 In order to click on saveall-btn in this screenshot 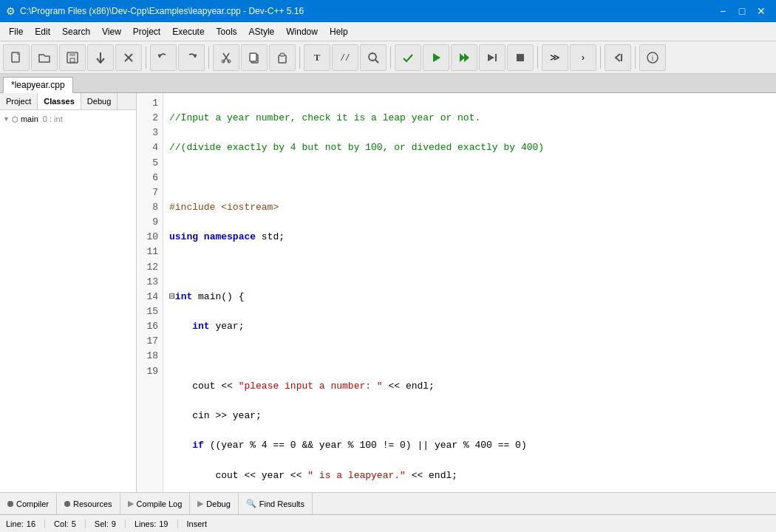, I will do `click(101, 58)`.